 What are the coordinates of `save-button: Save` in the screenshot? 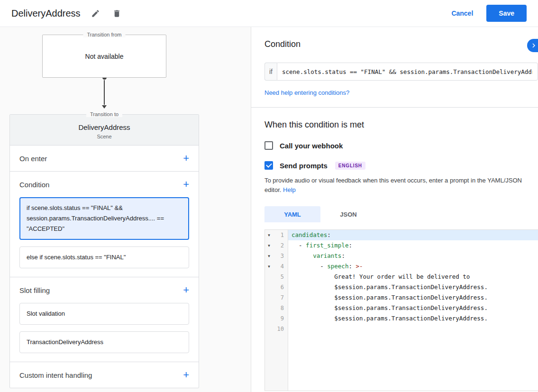 It's located at (506, 13).